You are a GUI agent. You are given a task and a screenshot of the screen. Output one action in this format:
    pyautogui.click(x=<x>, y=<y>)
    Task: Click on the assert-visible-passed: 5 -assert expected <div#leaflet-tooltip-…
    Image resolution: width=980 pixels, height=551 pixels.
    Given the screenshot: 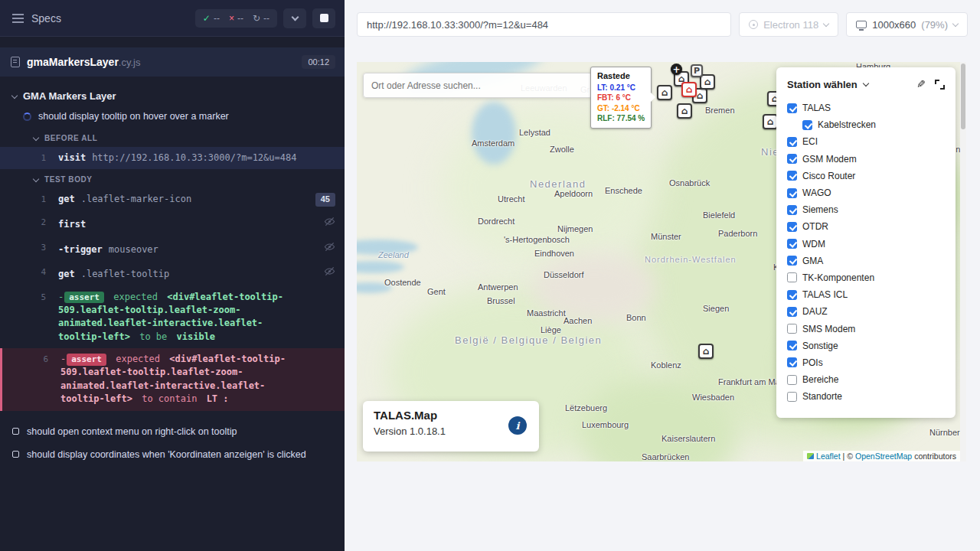 What is the action you would take?
    pyautogui.click(x=172, y=318)
    